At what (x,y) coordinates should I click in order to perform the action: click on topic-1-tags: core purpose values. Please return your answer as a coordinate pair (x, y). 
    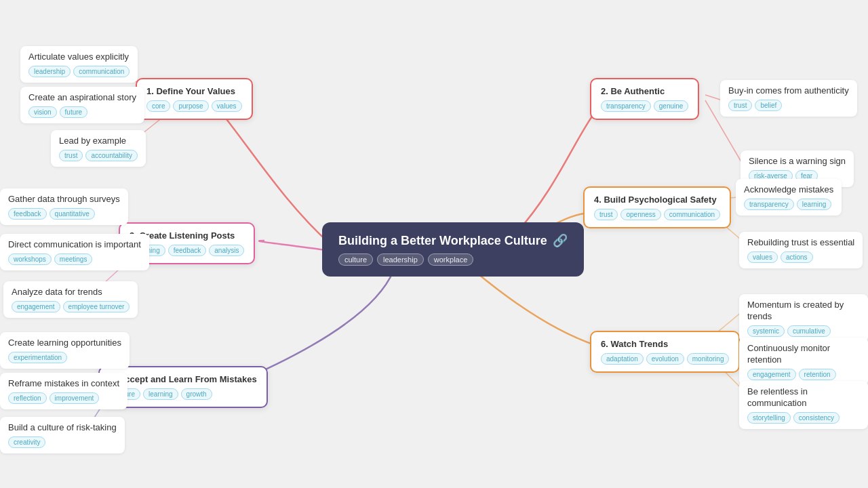
    Looking at the image, I should click on (194, 106).